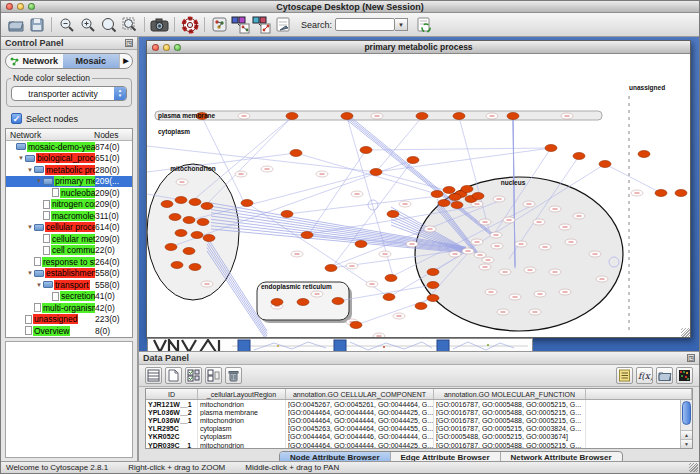 This screenshot has width=700, height=474. Describe the element at coordinates (69, 216) in the screenshot. I see `tree-row: macromolecule311(0)` at that location.